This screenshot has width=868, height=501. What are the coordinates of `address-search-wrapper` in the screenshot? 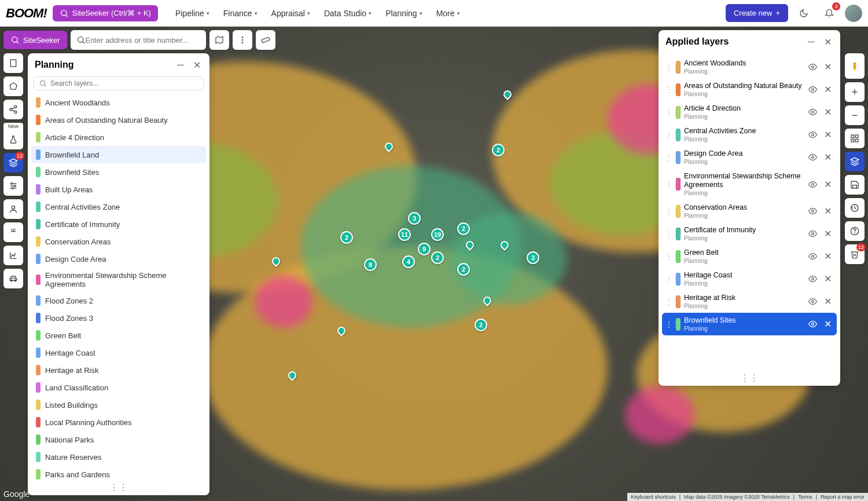 It's located at (138, 40).